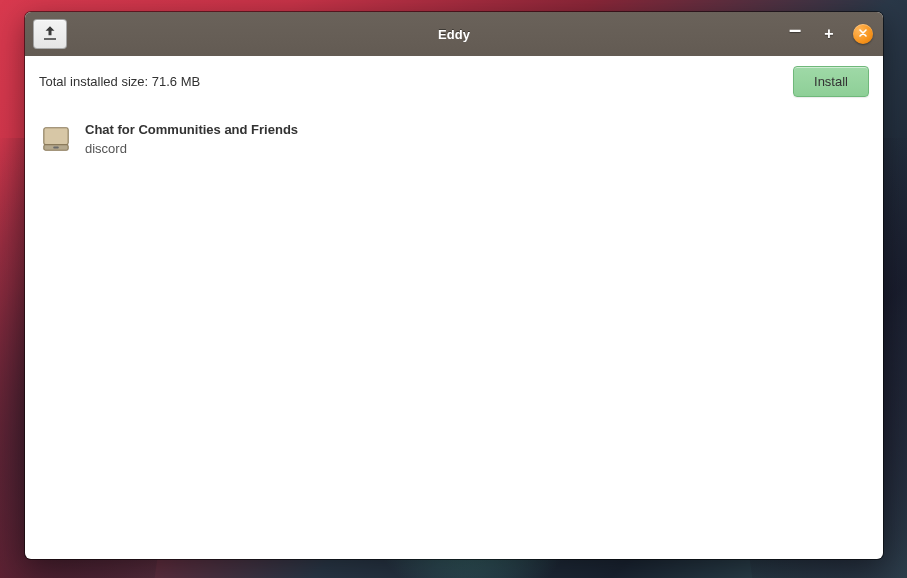 Image resolution: width=907 pixels, height=578 pixels. Describe the element at coordinates (828, 34) in the screenshot. I see `plus-icon: +` at that location.